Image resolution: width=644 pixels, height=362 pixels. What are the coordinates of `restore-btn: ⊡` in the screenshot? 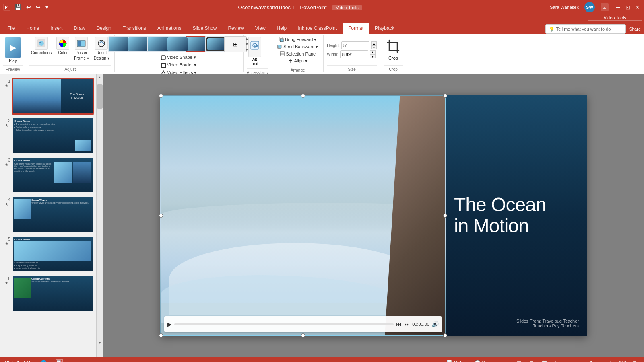 It's located at (628, 7).